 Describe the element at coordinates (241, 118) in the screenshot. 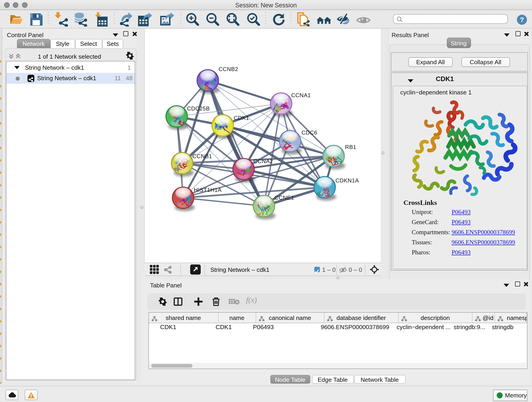

I see `svg-text: CDK1` at that location.